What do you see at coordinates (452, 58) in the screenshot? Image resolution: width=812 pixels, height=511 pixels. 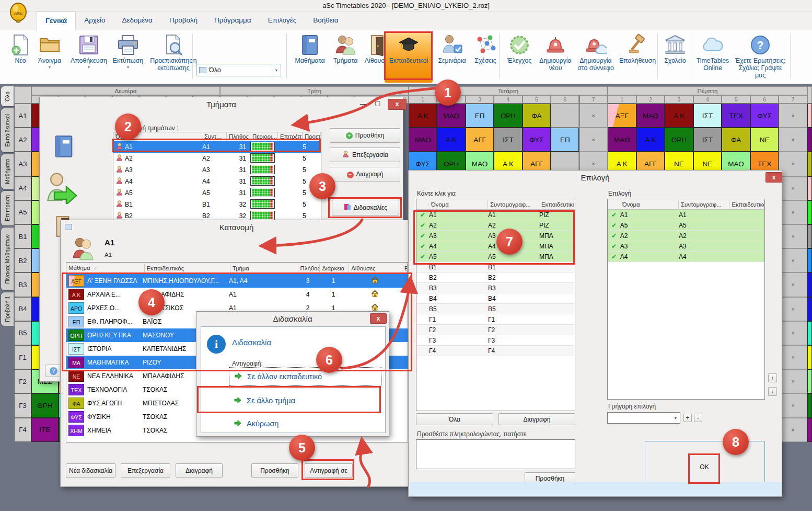 I see `ribbon-button-seminars: Σεμινάρια` at bounding box center [452, 58].